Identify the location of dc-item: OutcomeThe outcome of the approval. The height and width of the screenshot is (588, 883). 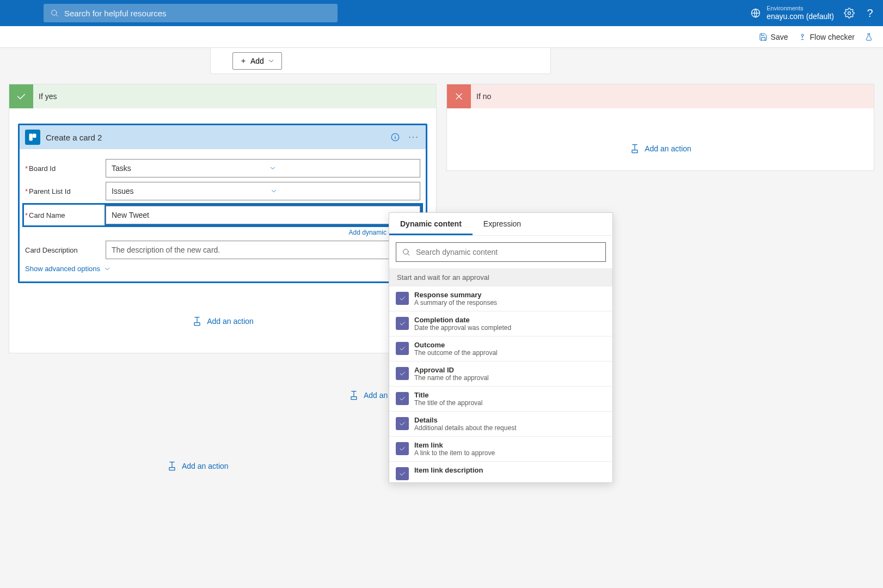
(501, 349).